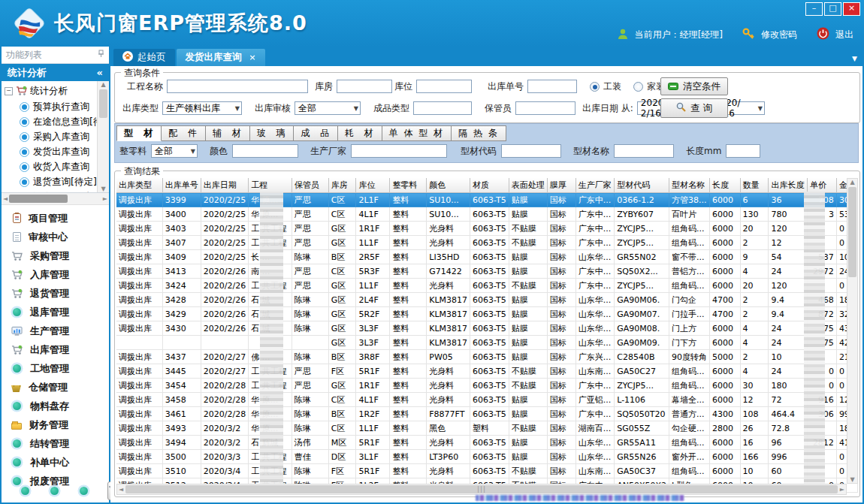 Image resolution: width=864 pixels, height=504 pixels. I want to click on material-tab-5: 耗 材, so click(361, 134).